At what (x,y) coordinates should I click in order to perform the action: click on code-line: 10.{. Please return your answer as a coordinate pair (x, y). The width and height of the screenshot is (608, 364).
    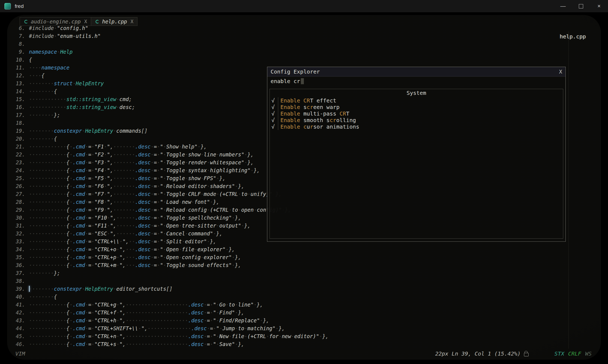
    Looking at the image, I should click on (308, 60).